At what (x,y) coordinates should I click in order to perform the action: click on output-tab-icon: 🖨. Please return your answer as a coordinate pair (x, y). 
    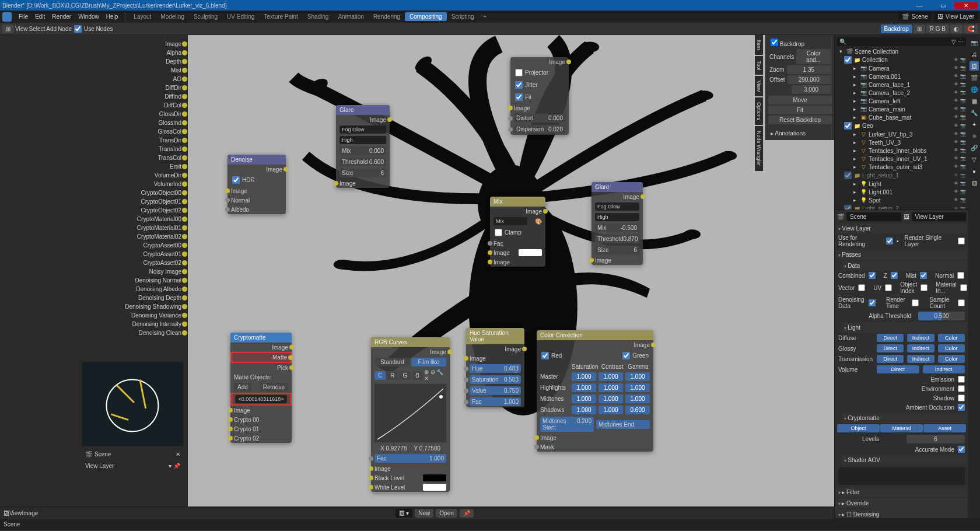
    Looking at the image, I should click on (974, 54).